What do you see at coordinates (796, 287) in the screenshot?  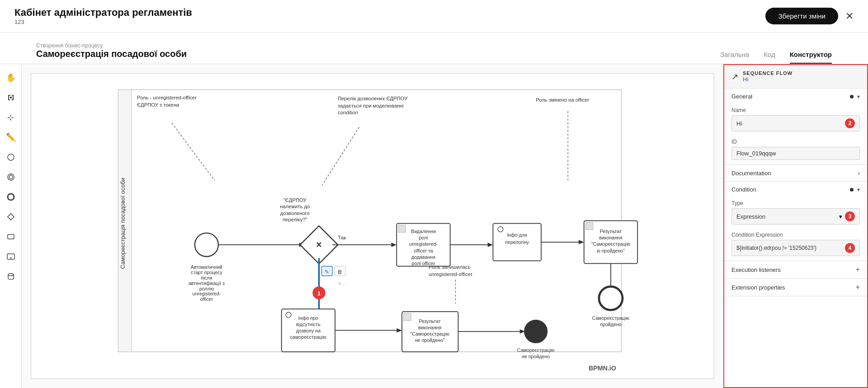 I see `extension-properties-row: Extension properties +` at bounding box center [796, 287].